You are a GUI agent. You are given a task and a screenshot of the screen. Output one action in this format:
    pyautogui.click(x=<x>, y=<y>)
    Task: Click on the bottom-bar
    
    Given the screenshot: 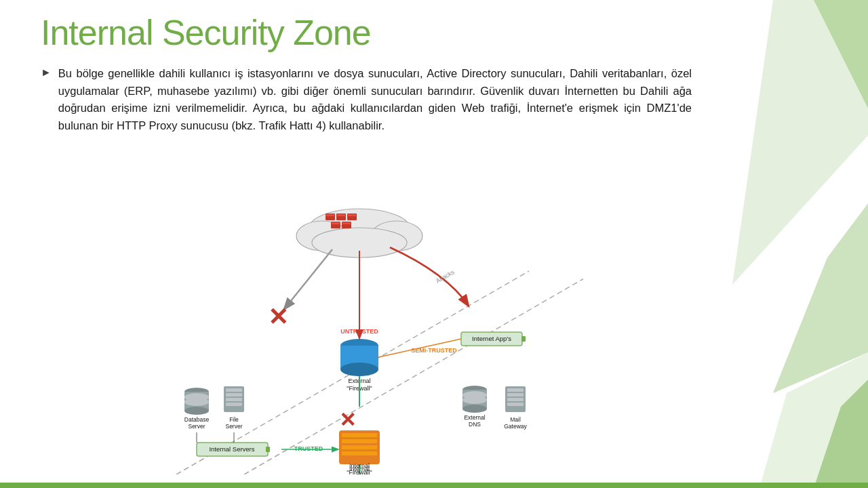 What is the action you would take?
    pyautogui.click(x=434, y=485)
    